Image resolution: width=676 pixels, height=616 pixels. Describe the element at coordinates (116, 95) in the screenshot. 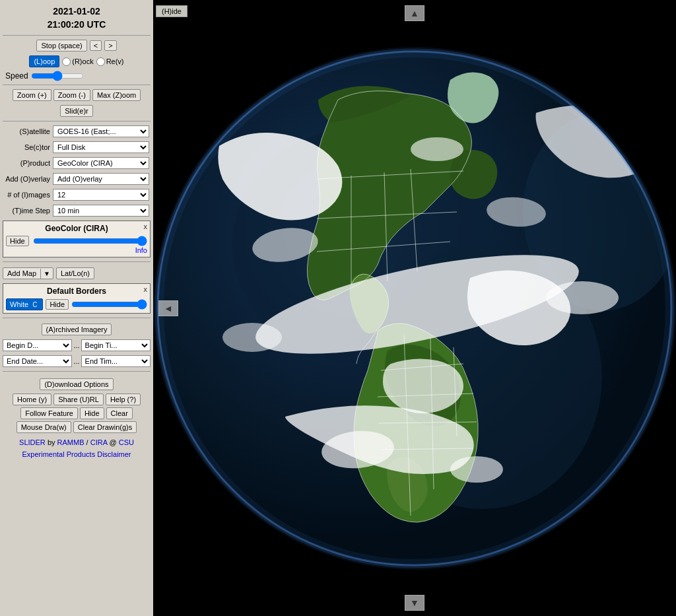

I see `max-zoom-button: Max (Z)oom` at that location.